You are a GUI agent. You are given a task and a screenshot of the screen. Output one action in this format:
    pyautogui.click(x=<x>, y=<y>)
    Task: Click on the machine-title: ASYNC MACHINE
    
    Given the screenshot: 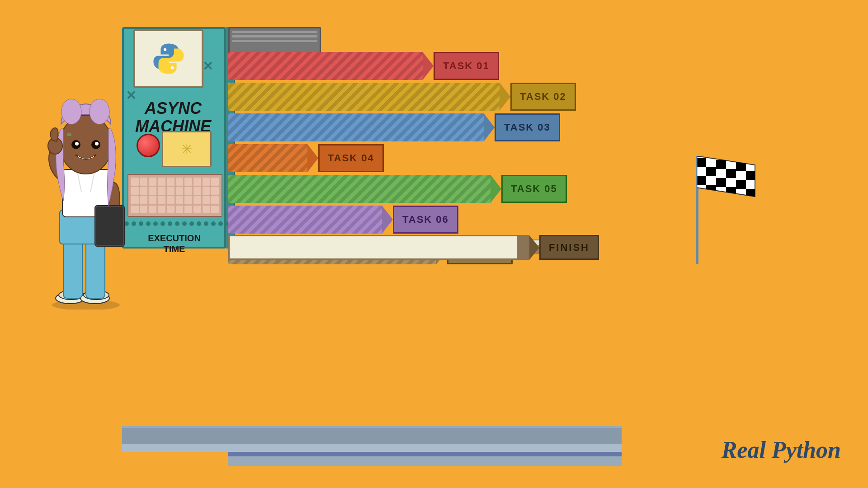 What is the action you would take?
    pyautogui.click(x=173, y=117)
    